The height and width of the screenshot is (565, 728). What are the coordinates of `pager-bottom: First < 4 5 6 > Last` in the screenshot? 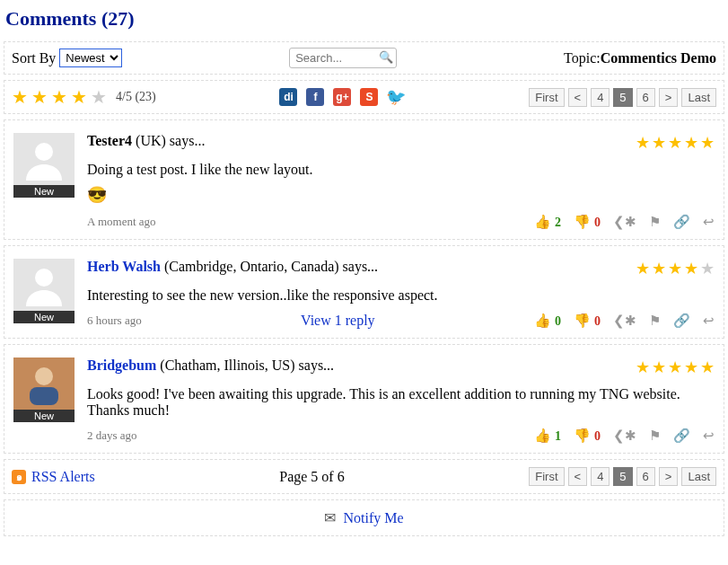 It's located at (623, 476).